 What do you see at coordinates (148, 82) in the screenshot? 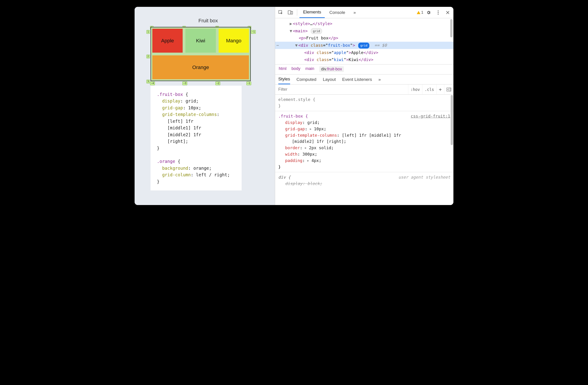
I see `grid-row-label: 3` at bounding box center [148, 82].